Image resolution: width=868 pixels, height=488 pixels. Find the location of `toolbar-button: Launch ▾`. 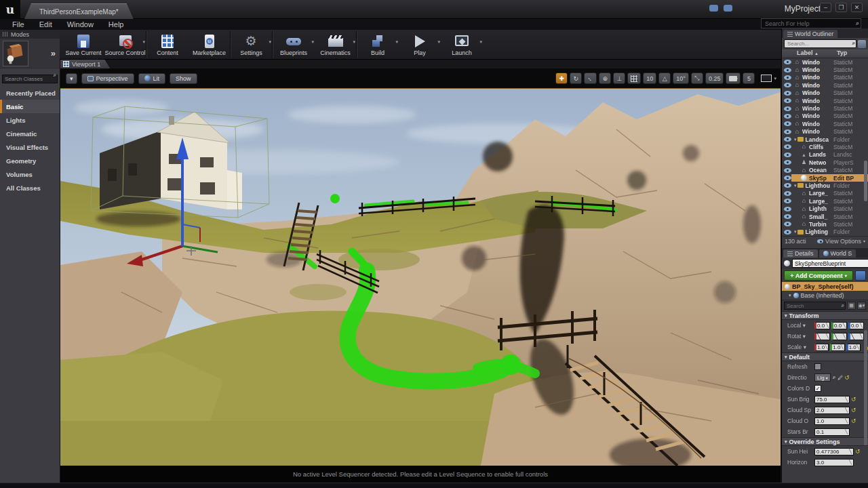

toolbar-button: Launch ▾ is located at coordinates (462, 45).